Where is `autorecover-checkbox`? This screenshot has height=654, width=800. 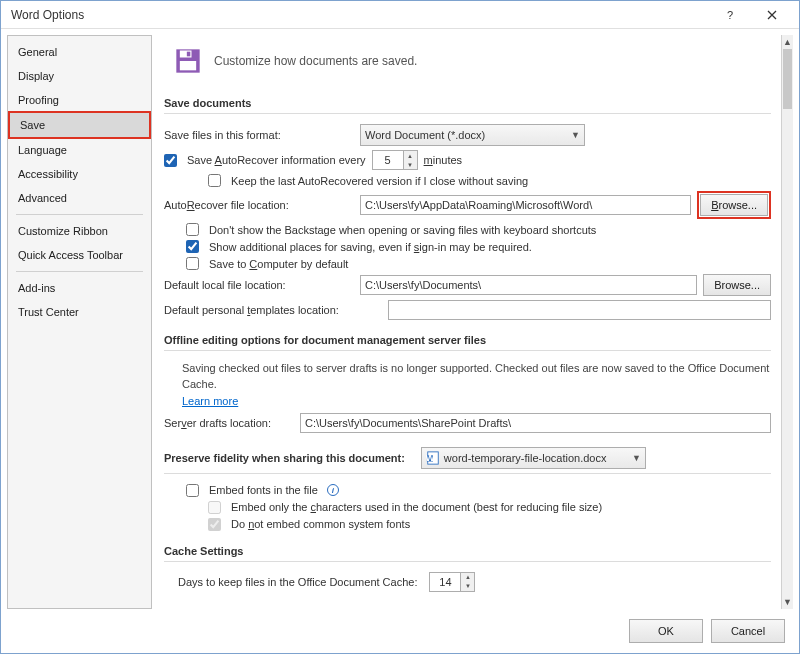 autorecover-checkbox is located at coordinates (170, 160).